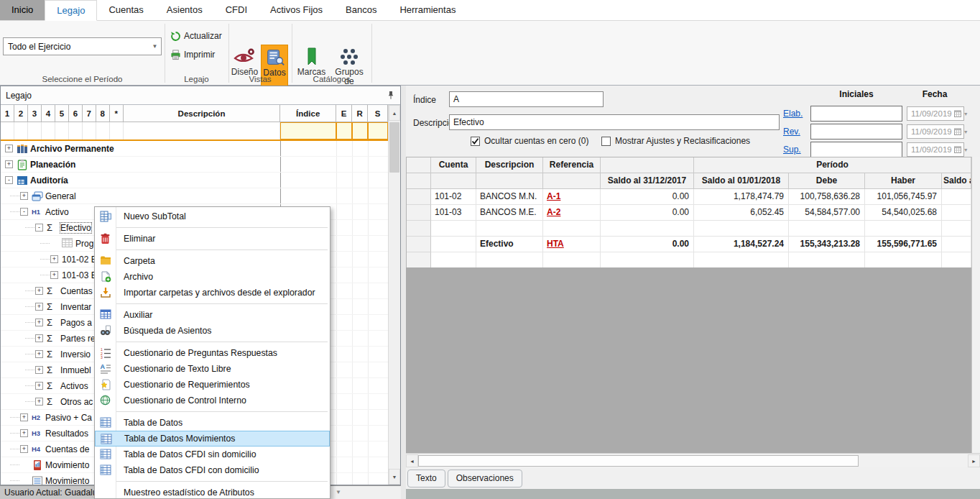 This screenshot has width=980, height=499. I want to click on menu-item-tabla-de-datos: Tabla de Datos, so click(213, 423).